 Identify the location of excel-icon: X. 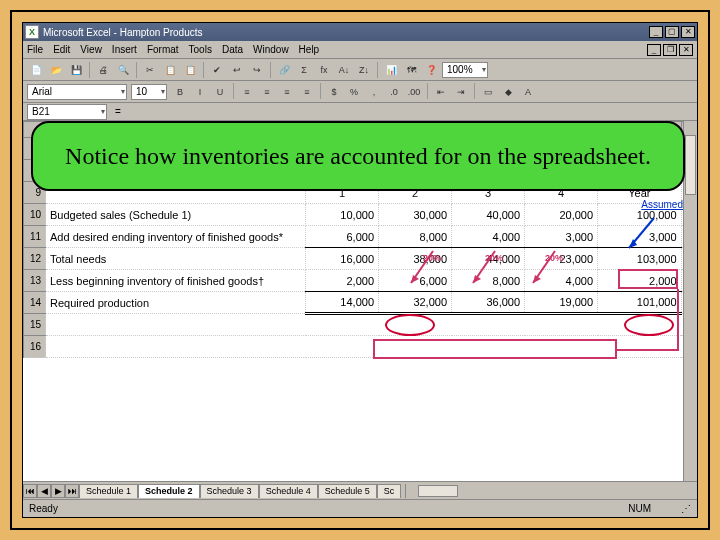
(32, 32).